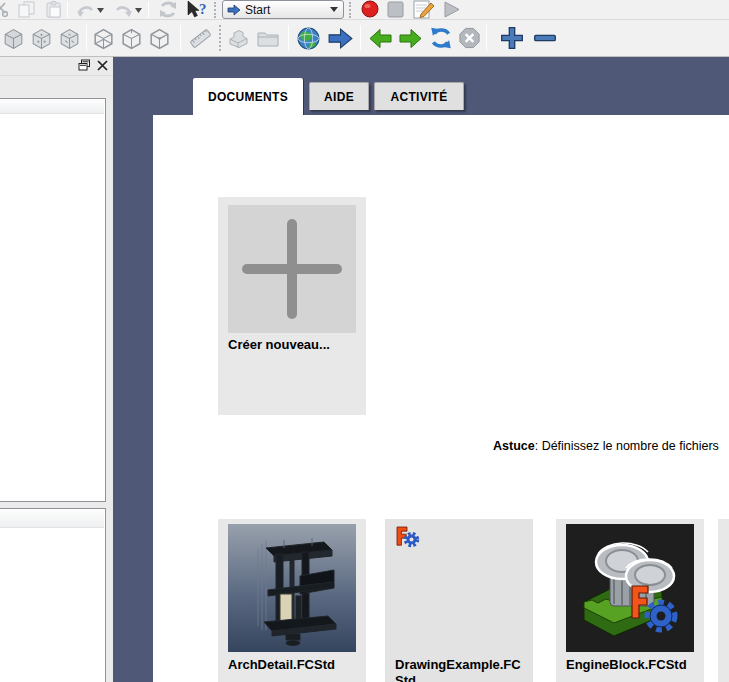 This screenshot has width=729, height=682. I want to click on undo-dropdown-icon, so click(100, 10).